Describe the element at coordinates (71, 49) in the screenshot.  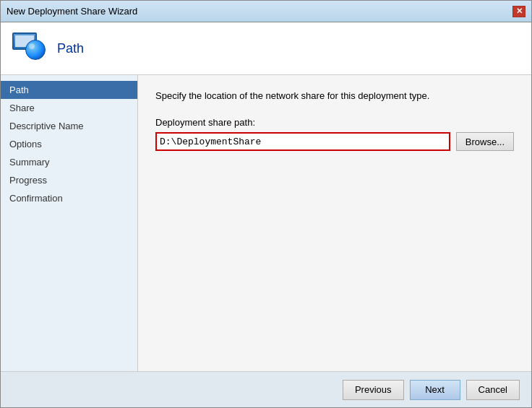
I see `page-title: Path` at that location.